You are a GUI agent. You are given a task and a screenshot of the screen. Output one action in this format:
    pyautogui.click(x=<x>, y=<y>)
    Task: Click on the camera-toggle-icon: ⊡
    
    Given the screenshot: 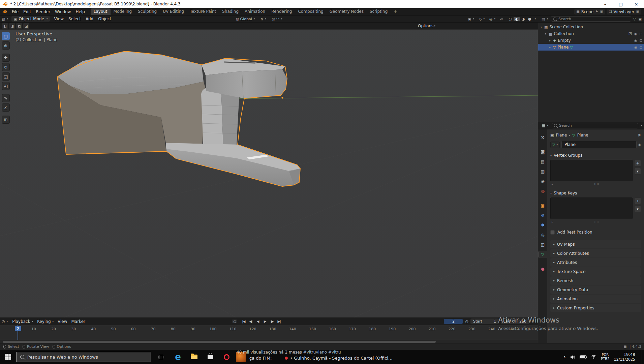 What is the action you would take?
    pyautogui.click(x=641, y=34)
    